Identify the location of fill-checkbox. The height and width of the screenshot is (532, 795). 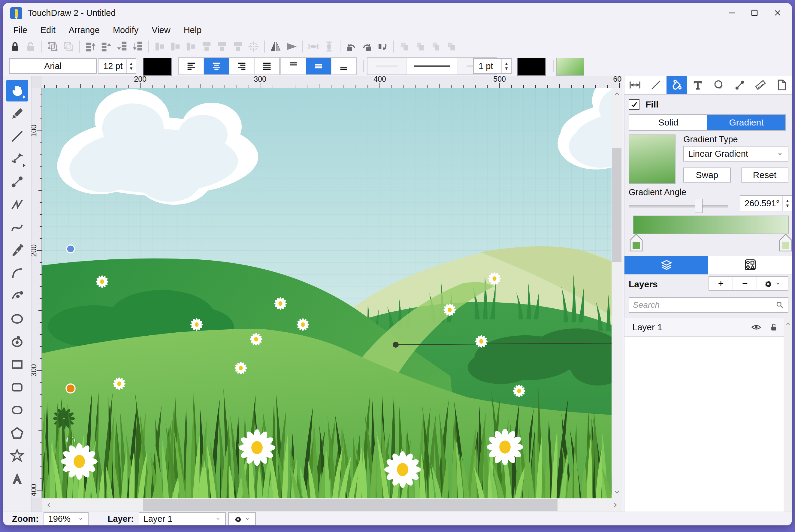
(634, 104).